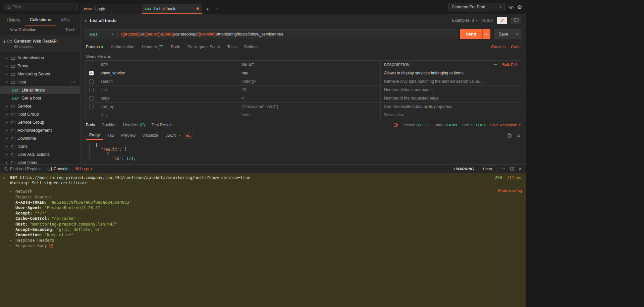 The width and height of the screenshot is (644, 307). What do you see at coordinates (23, 30) in the screenshot?
I see `new-collection-button: New Collection` at bounding box center [23, 30].